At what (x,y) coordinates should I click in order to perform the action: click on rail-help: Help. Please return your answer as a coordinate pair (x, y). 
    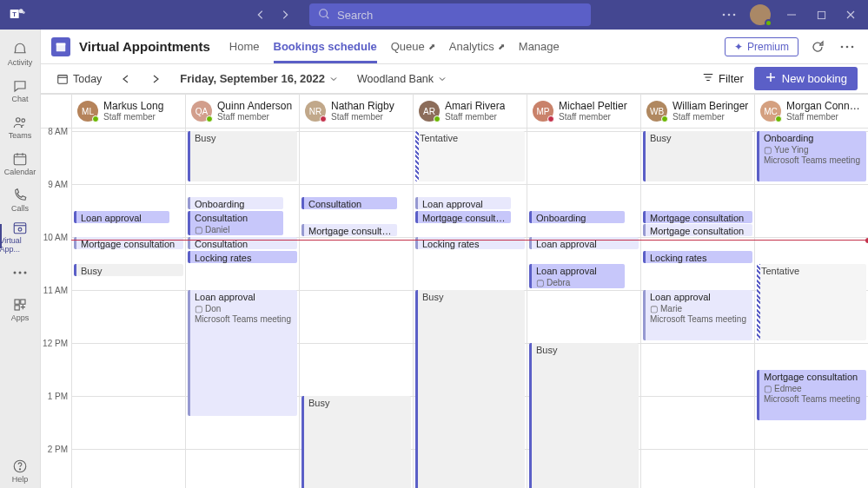
    Looking at the image, I should click on (21, 471).